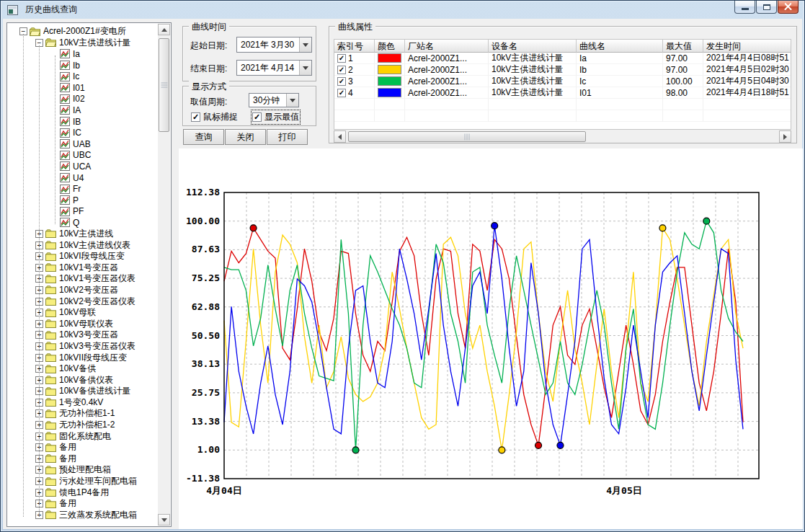  What do you see at coordinates (83, 313) in the screenshot?
I see `tree-item: +10kV母联` at bounding box center [83, 313].